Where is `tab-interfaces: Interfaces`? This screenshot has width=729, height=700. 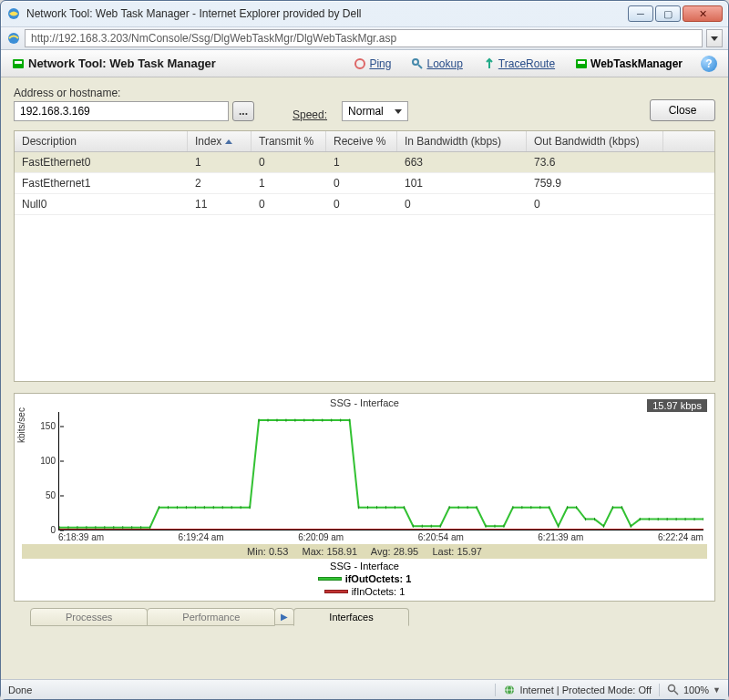 tab-interfaces: Interfaces is located at coordinates (351, 617).